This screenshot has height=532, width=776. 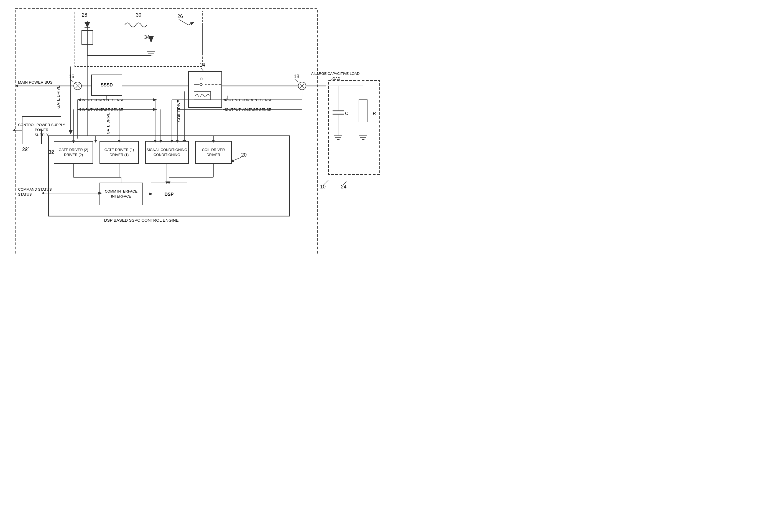 I want to click on ref-24: 24, so click(x=344, y=187).